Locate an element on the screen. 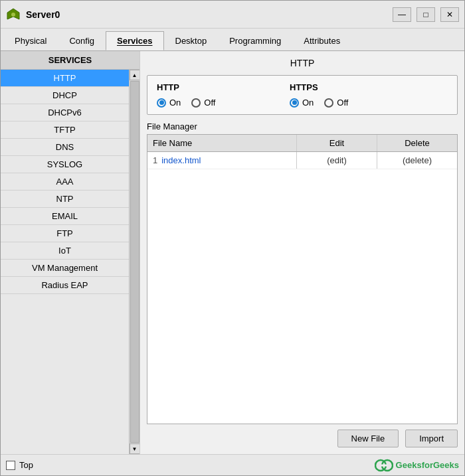  window-controls: — □ ✕ is located at coordinates (426, 15).